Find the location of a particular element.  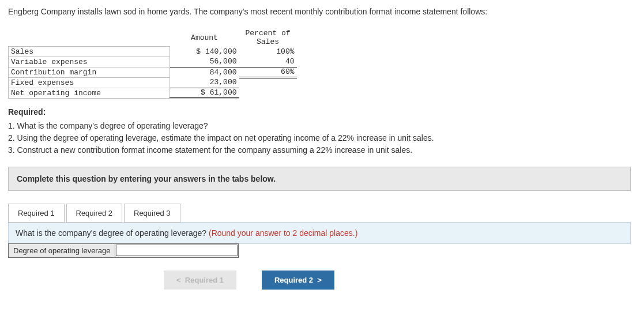

pager: < Required 1 Required 2 > is located at coordinates (400, 280).